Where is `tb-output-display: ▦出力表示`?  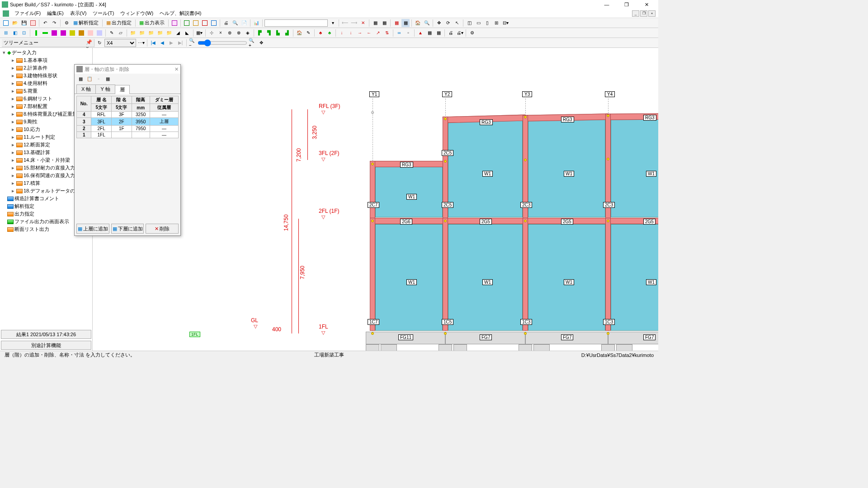 tb-output-display: ▦出力表示 is located at coordinates (152, 23).